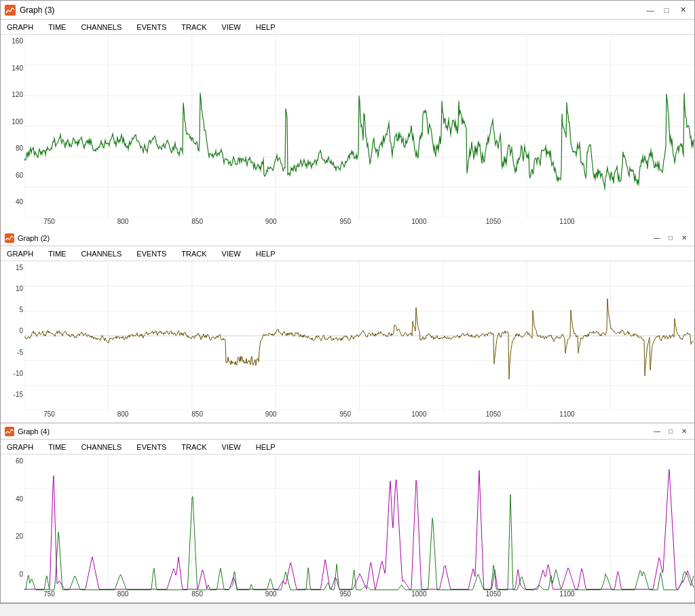  Describe the element at coordinates (266, 447) in the screenshot. I see `menu4-help: HELP` at that location.